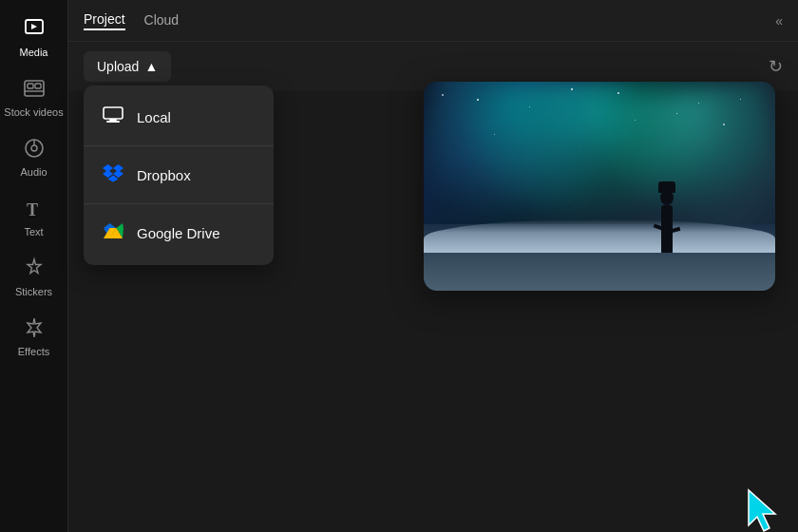 This screenshot has width=798, height=532. I want to click on person-silhouette, so click(667, 217).